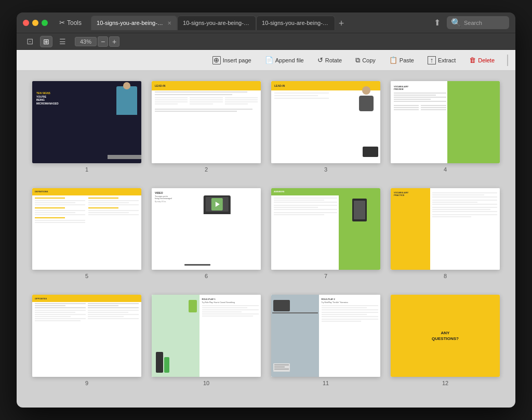  Describe the element at coordinates (341, 24) in the screenshot. I see `add-tab-button: +` at that location.